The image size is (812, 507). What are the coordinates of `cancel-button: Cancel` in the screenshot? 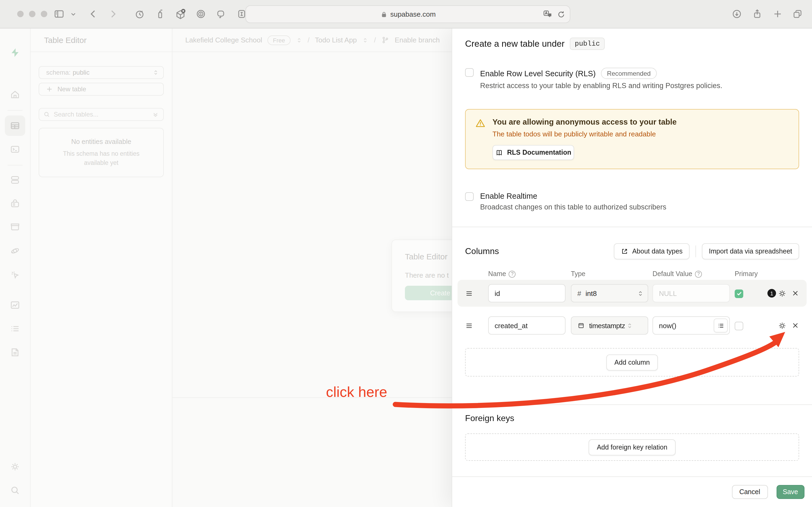 It's located at (750, 492).